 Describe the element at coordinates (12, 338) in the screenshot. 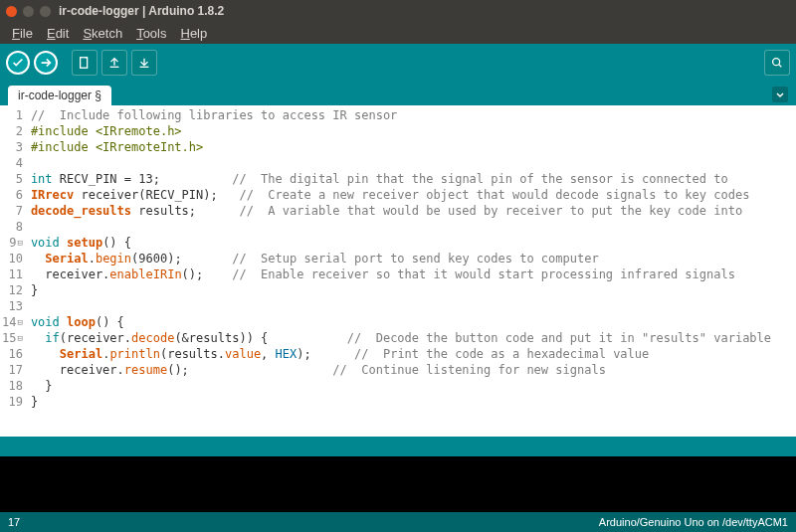

I see `line-number: 15⊟` at that location.